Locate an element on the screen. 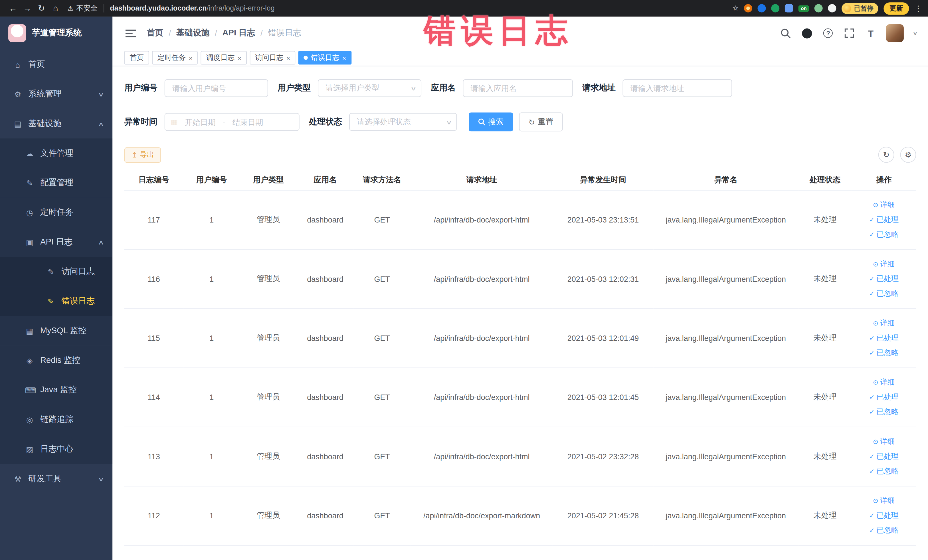 This screenshot has height=560, width=928. cell: 112 is located at coordinates (154, 515).